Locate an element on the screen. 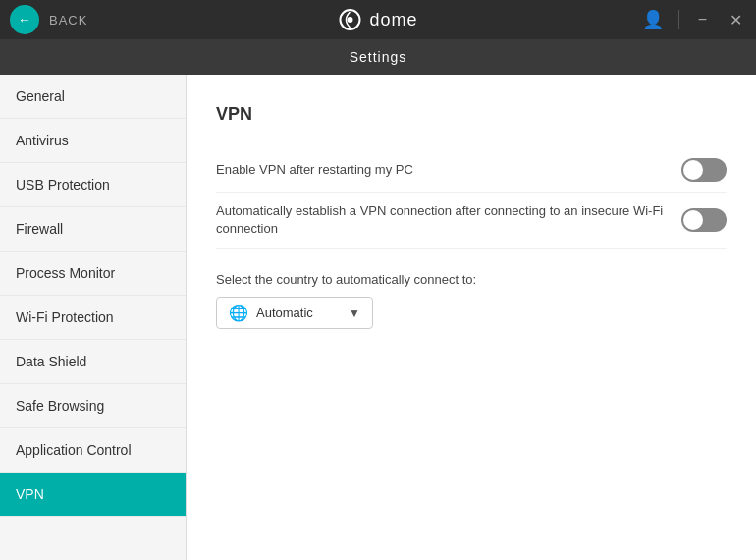 Image resolution: width=756 pixels, height=560 pixels. chevron-down-icon: ▼ is located at coordinates (354, 313).